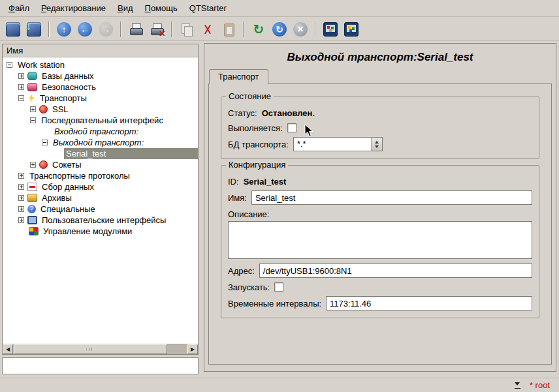  What do you see at coordinates (380, 240) in the screenshot?
I see `description-textarea` at bounding box center [380, 240].